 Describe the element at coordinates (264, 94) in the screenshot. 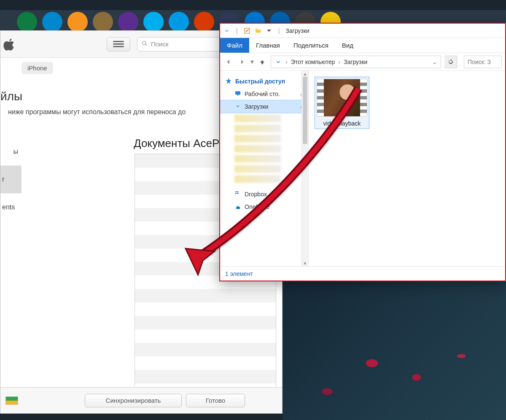

I see `tree-desktop: Рабочий сто.` at that location.